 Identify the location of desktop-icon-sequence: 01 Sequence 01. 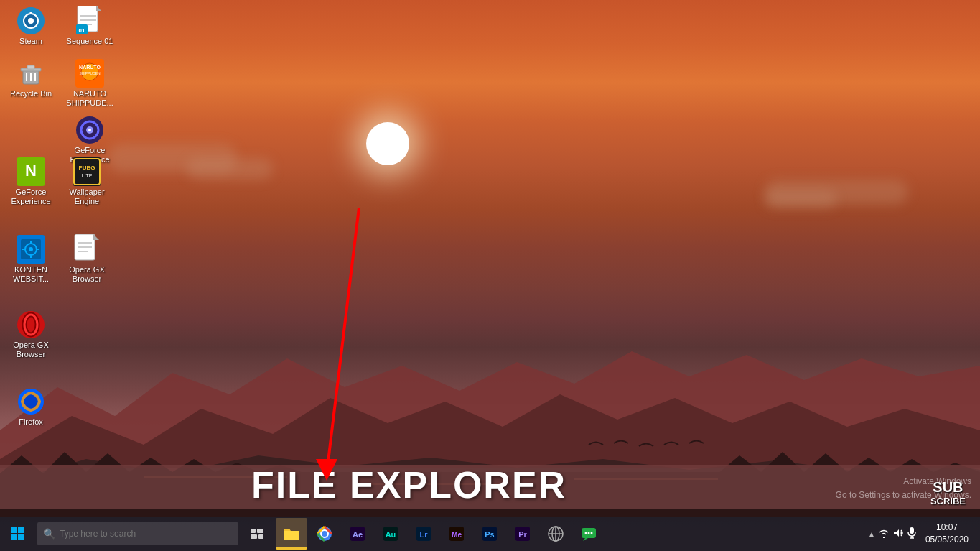
(90, 26).